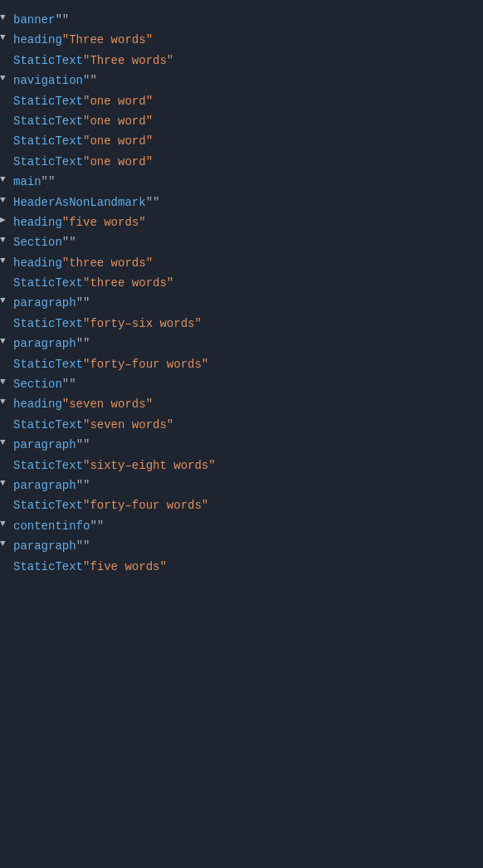 This screenshot has width=483, height=868. What do you see at coordinates (242, 283) in the screenshot?
I see `tree-row: StaticText "three words"` at bounding box center [242, 283].